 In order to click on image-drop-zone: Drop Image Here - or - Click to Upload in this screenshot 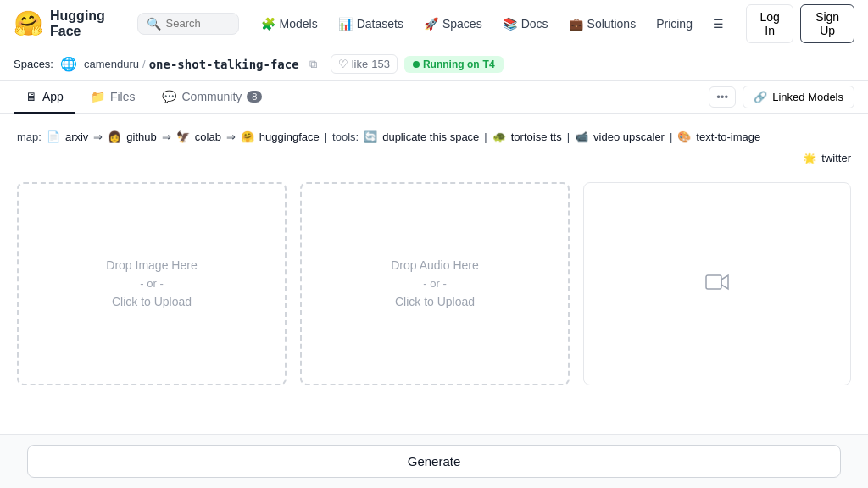, I will do `click(152, 284)`.